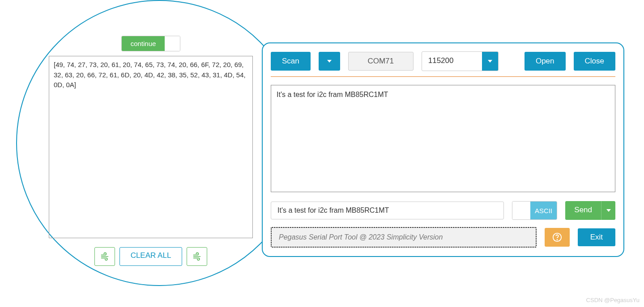 Image resolution: width=644 pixels, height=307 pixels. I want to click on port-display: COM71, so click(381, 61).